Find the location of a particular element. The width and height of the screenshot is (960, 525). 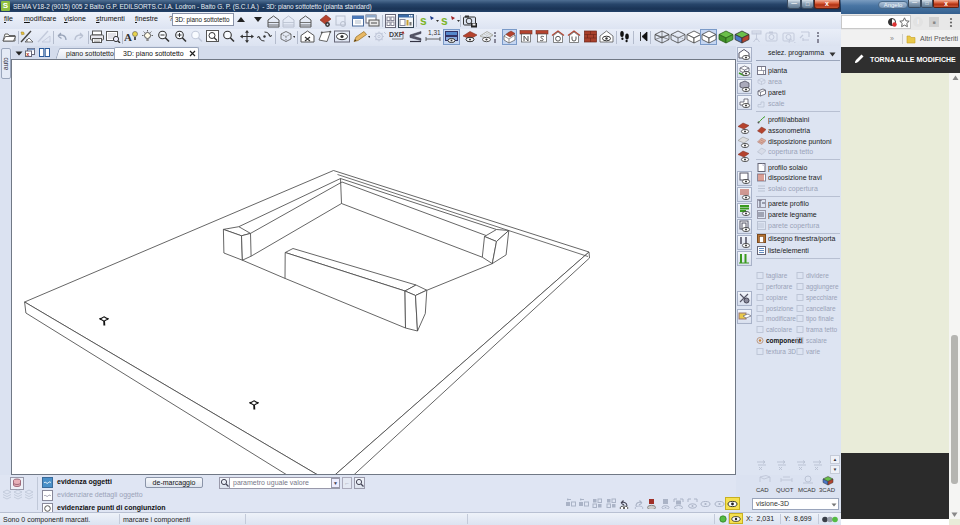

svg-text: A is located at coordinates (128, 37).